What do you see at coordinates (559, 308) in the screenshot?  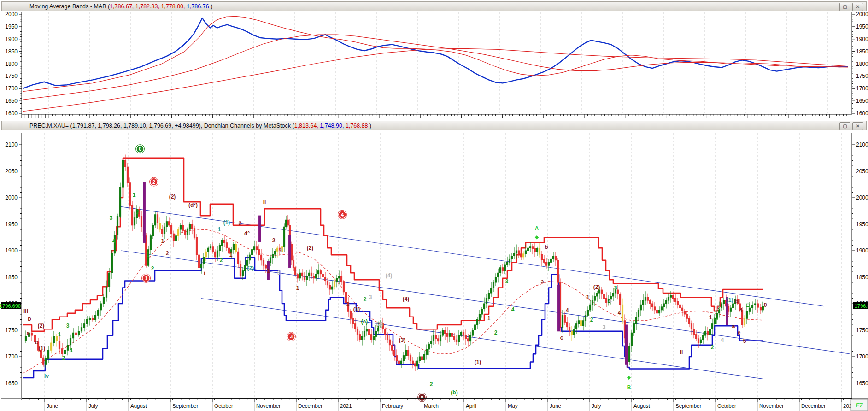 I see `purple-bar` at bounding box center [559, 308].